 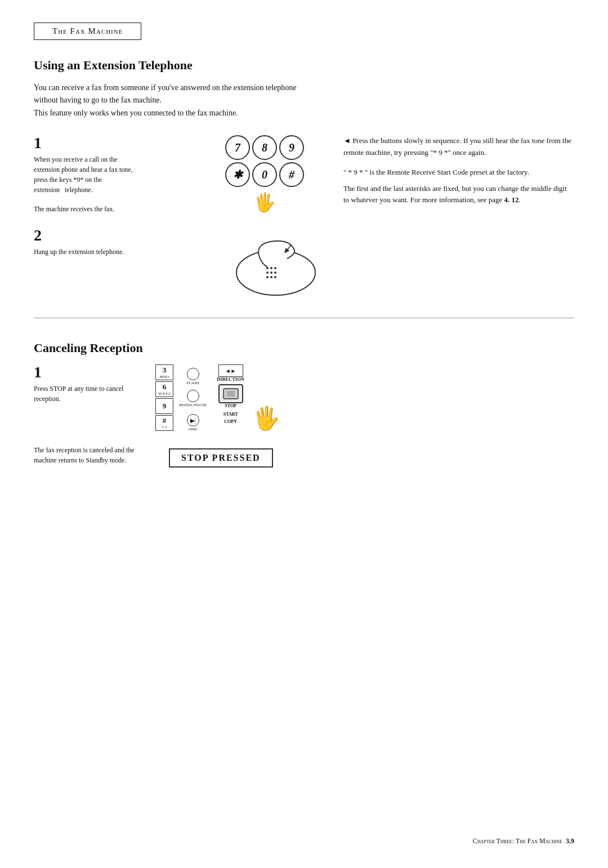 What do you see at coordinates (231, 373) in the screenshot?
I see `direction-btn-row: ◄► DIRECTION` at bounding box center [231, 373].